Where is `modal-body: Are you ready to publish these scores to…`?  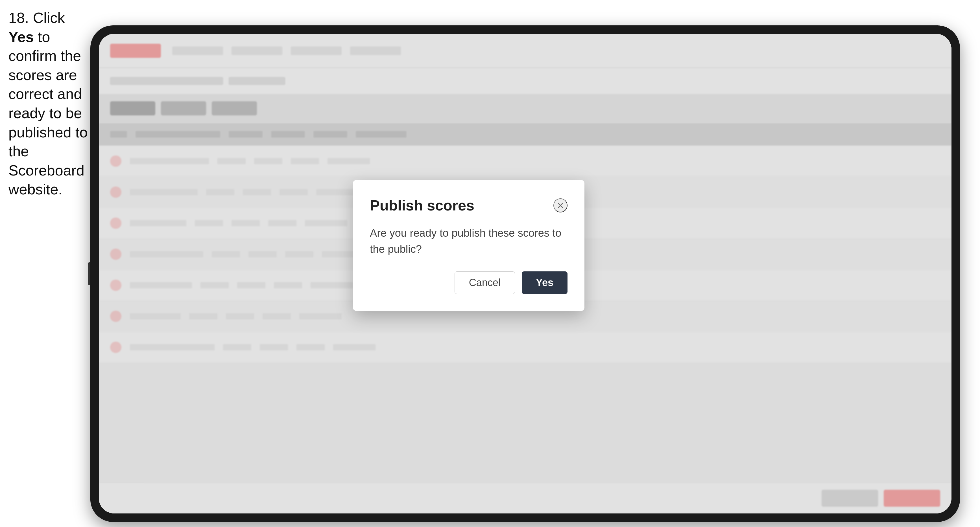 modal-body: Are you ready to publish these scores to… is located at coordinates (469, 241).